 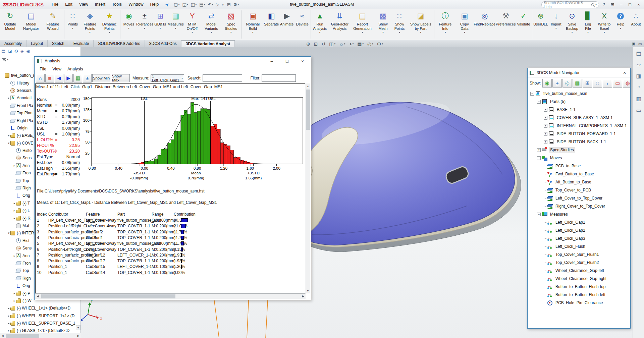 What do you see at coordinates (572, 24) in the screenshot?
I see `save-backup-button: ⊙Save Backup▾` at bounding box center [572, 24].